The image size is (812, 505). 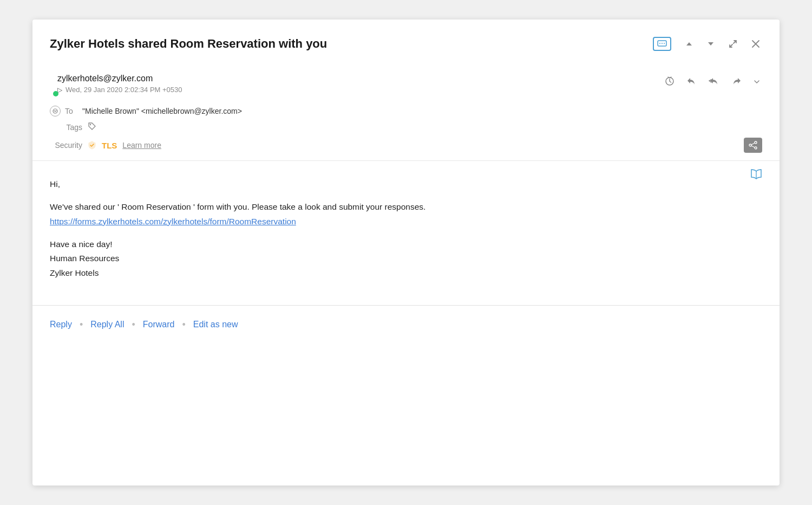 What do you see at coordinates (406, 82) in the screenshot?
I see `sender-section: zylkerhotels@zylker.com ▷ Wed, 29 Jan 20…` at bounding box center [406, 82].